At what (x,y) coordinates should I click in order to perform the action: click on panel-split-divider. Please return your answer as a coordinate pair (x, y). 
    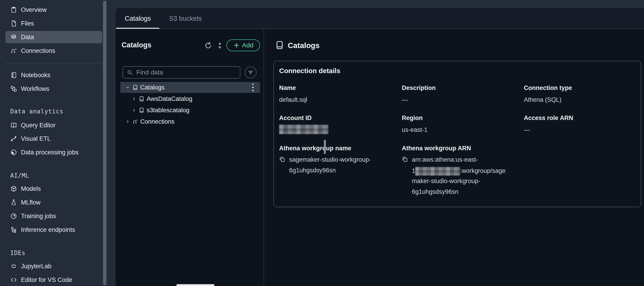
    Looking at the image, I should click on (264, 158).